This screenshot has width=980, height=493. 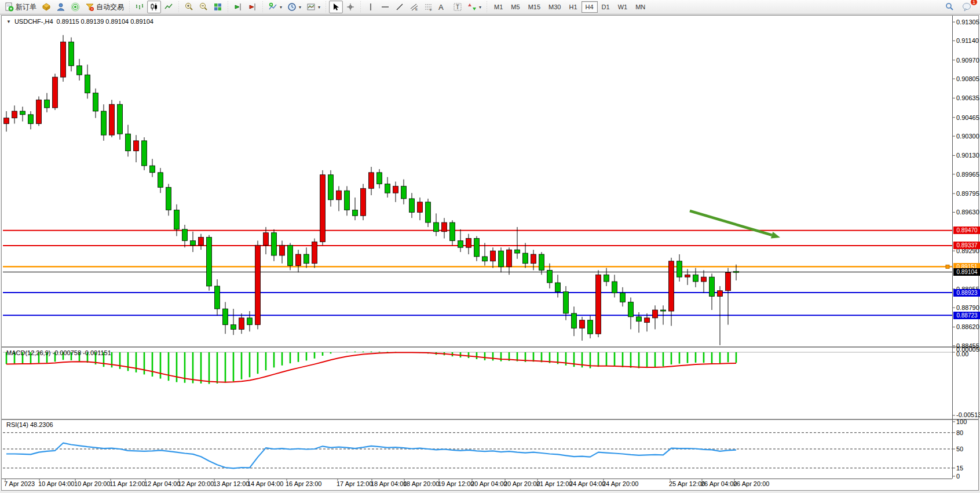 I want to click on price-tick-label: 0.88620, so click(x=968, y=327).